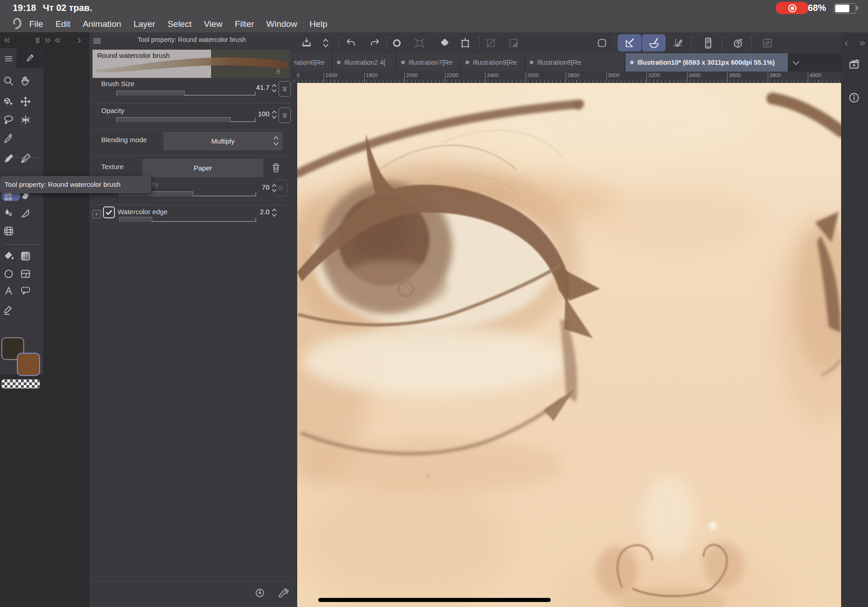  Describe the element at coordinates (298, 75) in the screenshot. I see `ruler-label: 0` at that location.